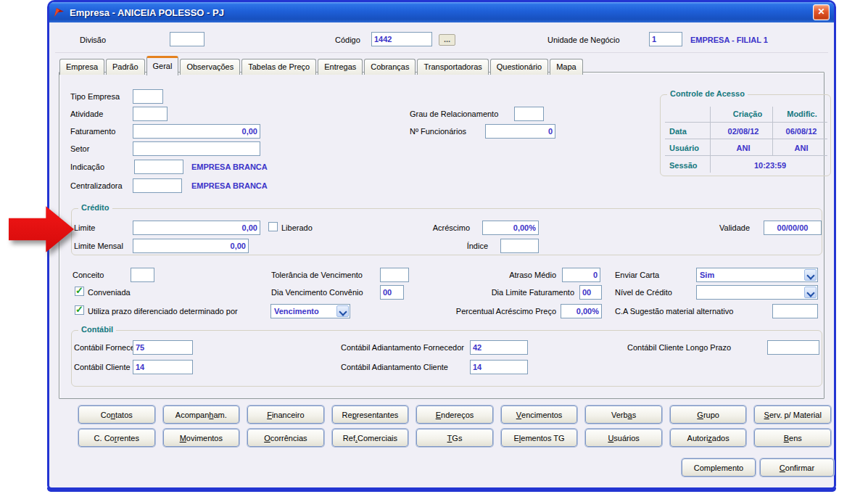 This screenshot has width=868, height=494. What do you see at coordinates (87, 114) in the screenshot?
I see `atividade-label: Atividade` at bounding box center [87, 114].